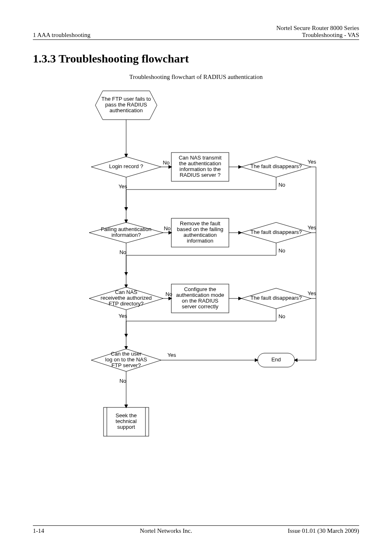  What do you see at coordinates (126, 421) in the screenshot?
I see `svg-text: technical` at bounding box center [126, 421].